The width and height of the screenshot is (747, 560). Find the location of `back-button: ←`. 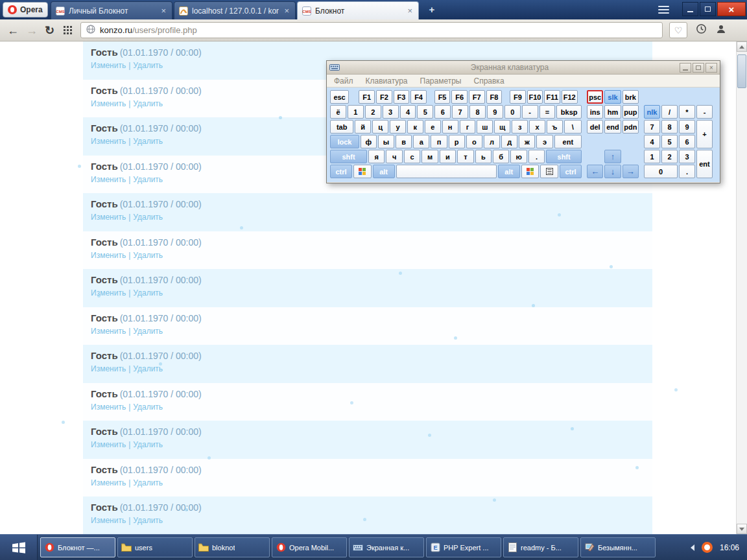

back-button: ← is located at coordinates (13, 30).